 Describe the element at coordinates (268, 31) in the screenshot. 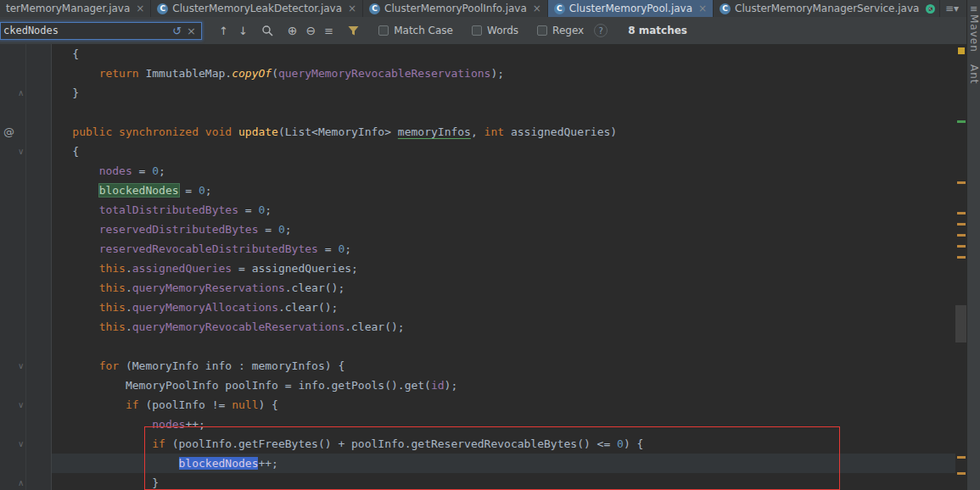

I see `find-all-icon` at that location.